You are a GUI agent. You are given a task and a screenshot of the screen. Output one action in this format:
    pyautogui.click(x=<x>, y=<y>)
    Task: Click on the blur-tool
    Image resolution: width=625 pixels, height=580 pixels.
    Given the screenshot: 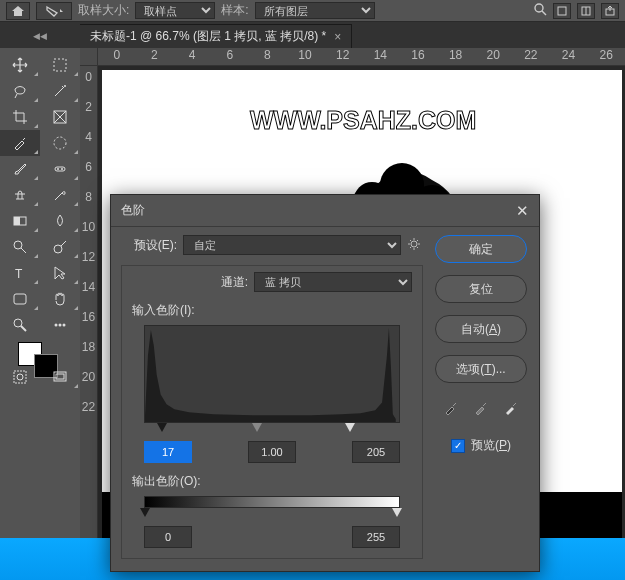 What is the action you would take?
    pyautogui.click(x=60, y=221)
    